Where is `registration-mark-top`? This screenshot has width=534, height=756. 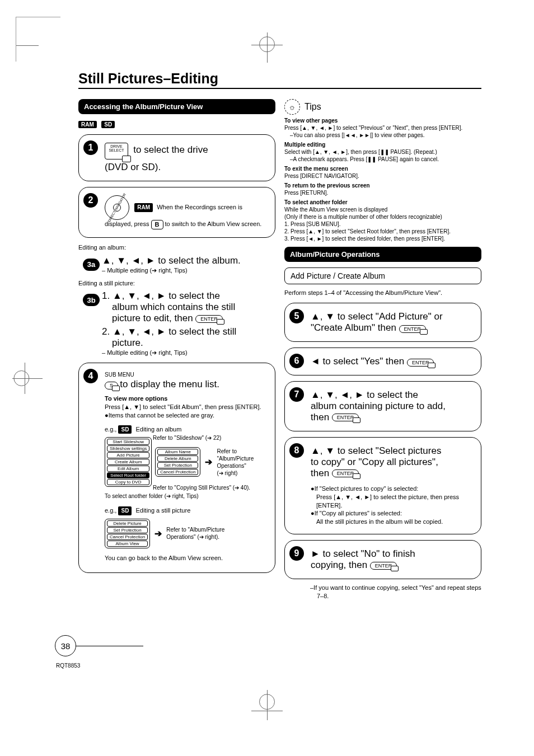
registration-mark-top is located at coordinates (267, 49).